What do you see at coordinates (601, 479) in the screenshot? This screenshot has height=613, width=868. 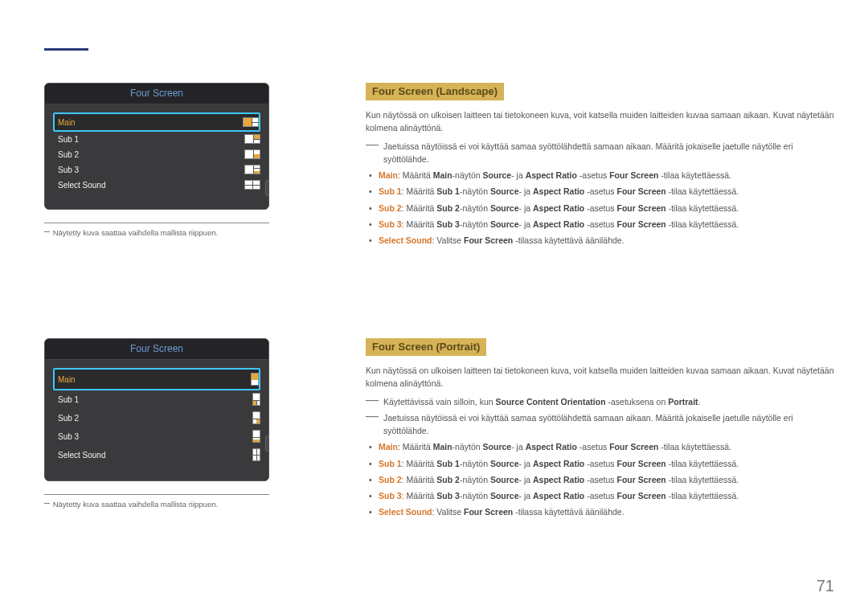 I see `portrait-bullet-list: Main: Määritä Main-näytön Source- ja Asp…` at bounding box center [601, 479].